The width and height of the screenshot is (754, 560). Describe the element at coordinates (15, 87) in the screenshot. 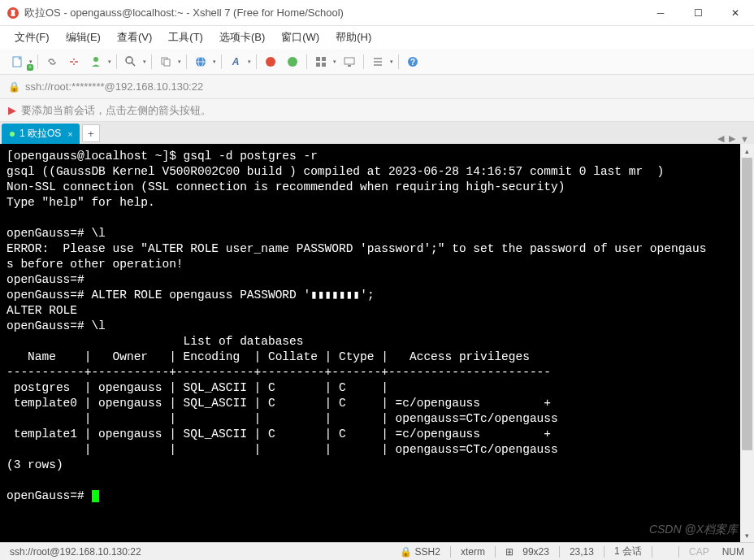

I see `lock-icon: 🔒` at that location.